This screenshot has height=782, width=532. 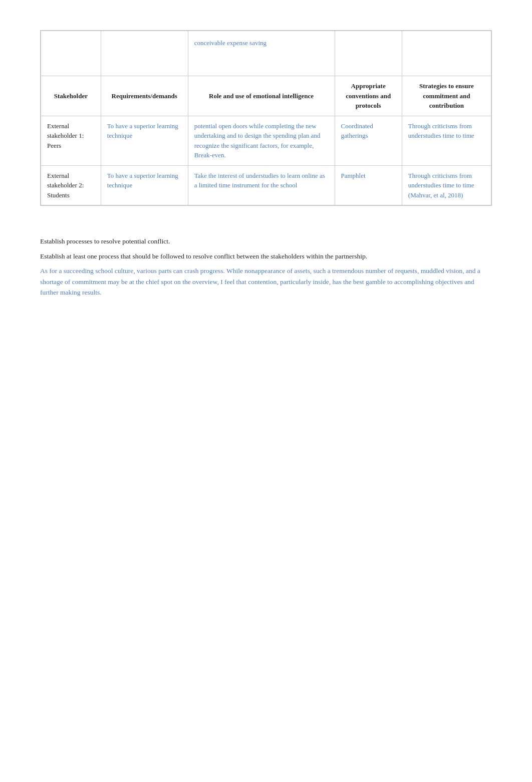 What do you see at coordinates (357, 131) in the screenshot?
I see `row1-col4-text: Coordinated gatherings` at bounding box center [357, 131].